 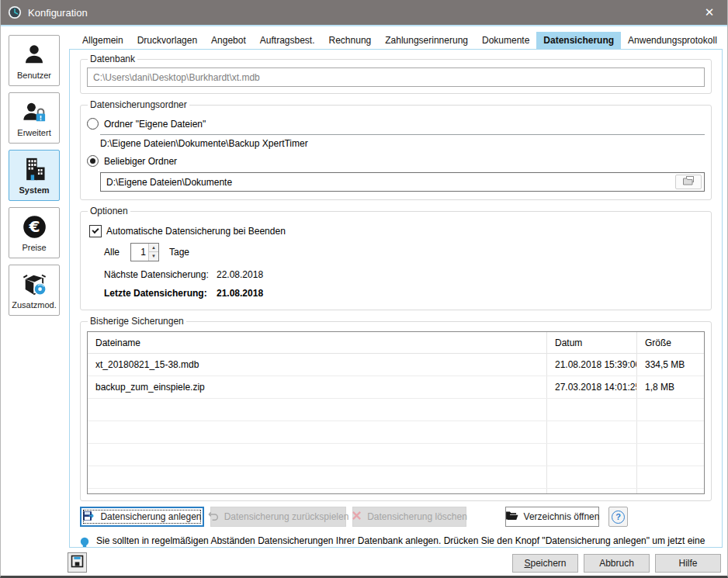 What do you see at coordinates (154, 248) in the screenshot?
I see `spin-up-button: ▲` at bounding box center [154, 248].